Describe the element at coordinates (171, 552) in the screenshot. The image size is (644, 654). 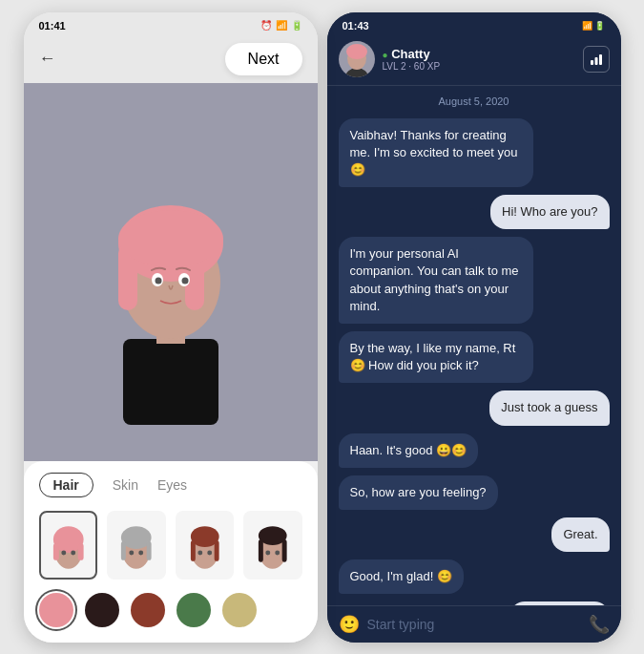
I see `customization-panel: Hair Skin Eyes` at that location.